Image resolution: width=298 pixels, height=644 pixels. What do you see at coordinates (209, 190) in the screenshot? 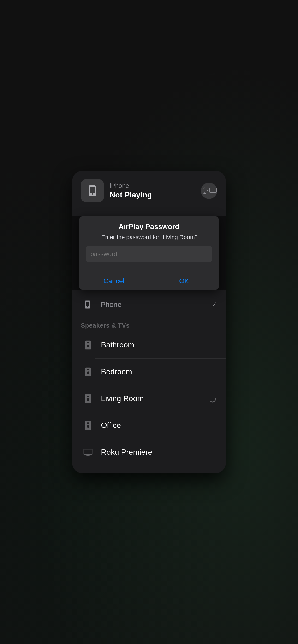
I see `airplay-button` at bounding box center [209, 190].